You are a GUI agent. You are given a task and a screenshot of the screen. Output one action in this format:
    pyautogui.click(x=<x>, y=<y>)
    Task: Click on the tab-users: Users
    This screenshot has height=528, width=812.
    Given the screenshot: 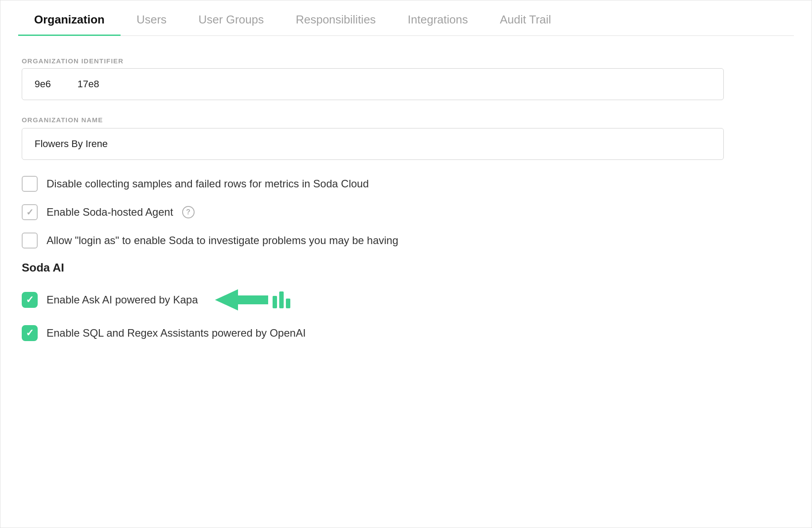 What is the action you would take?
    pyautogui.click(x=152, y=18)
    